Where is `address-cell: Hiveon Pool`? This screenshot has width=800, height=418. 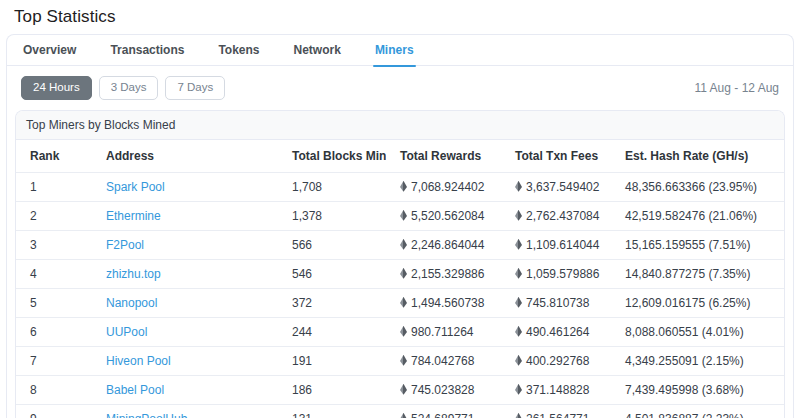 address-cell: Hiveon Pool is located at coordinates (185, 360).